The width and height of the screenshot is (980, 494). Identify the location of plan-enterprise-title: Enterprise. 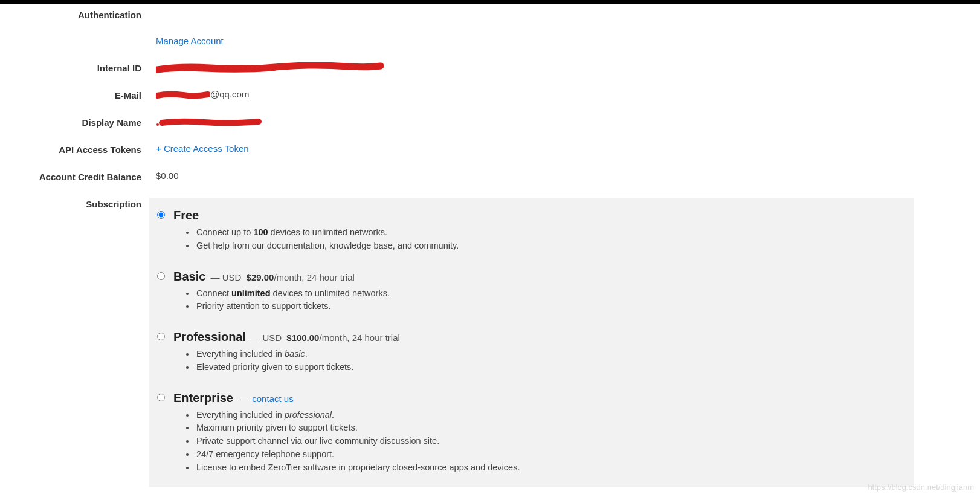
(203, 398).